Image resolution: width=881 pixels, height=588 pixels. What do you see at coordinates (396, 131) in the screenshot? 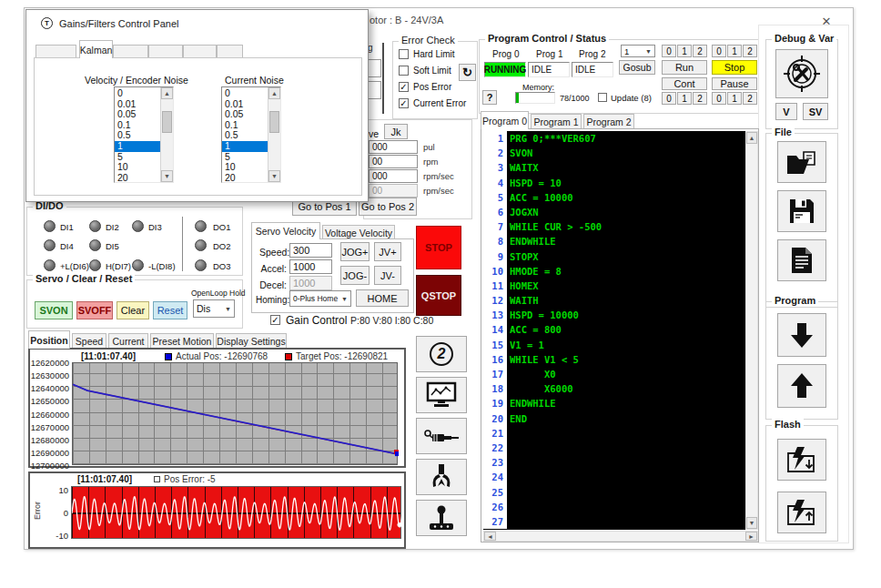
I see `jk-button: Jk` at bounding box center [396, 131].